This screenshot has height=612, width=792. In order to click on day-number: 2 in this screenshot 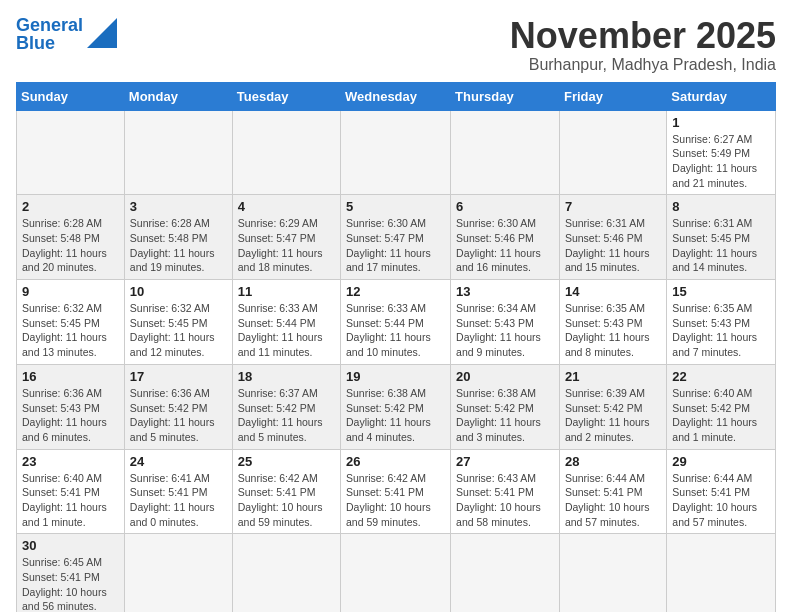, I will do `click(70, 206)`.